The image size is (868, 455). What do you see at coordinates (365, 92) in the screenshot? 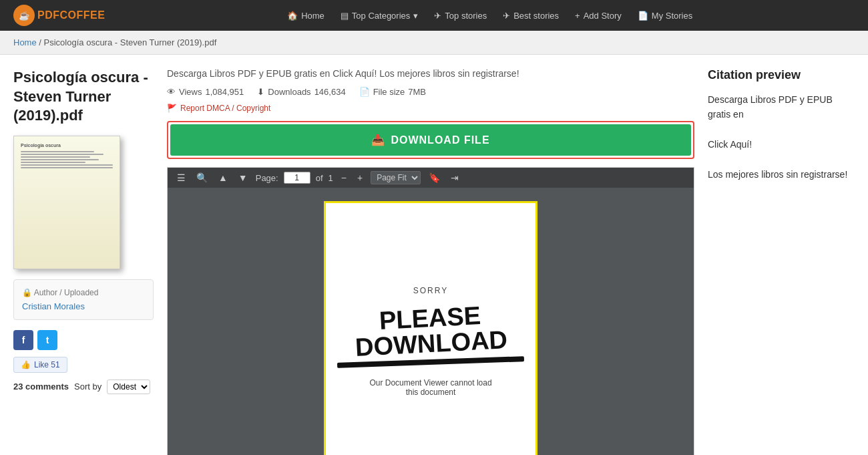
I see `file-icon: 📄` at bounding box center [365, 92].